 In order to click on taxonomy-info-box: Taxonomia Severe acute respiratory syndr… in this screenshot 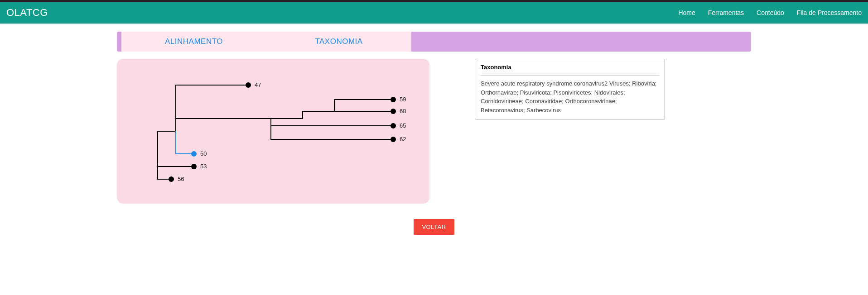, I will do `click(570, 89)`.